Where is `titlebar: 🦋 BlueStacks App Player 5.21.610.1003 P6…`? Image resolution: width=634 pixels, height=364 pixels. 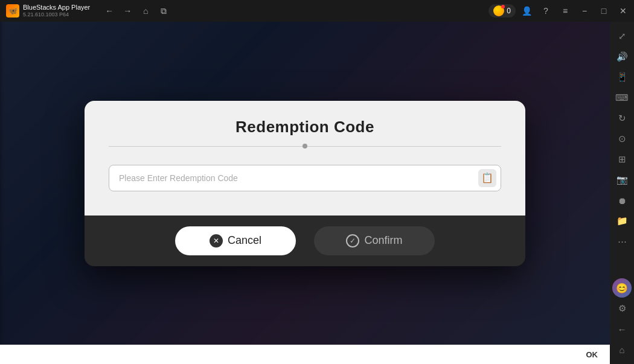 titlebar: 🦋 BlueStacks App Player 5.21.610.1003 P6… is located at coordinates (317, 11).